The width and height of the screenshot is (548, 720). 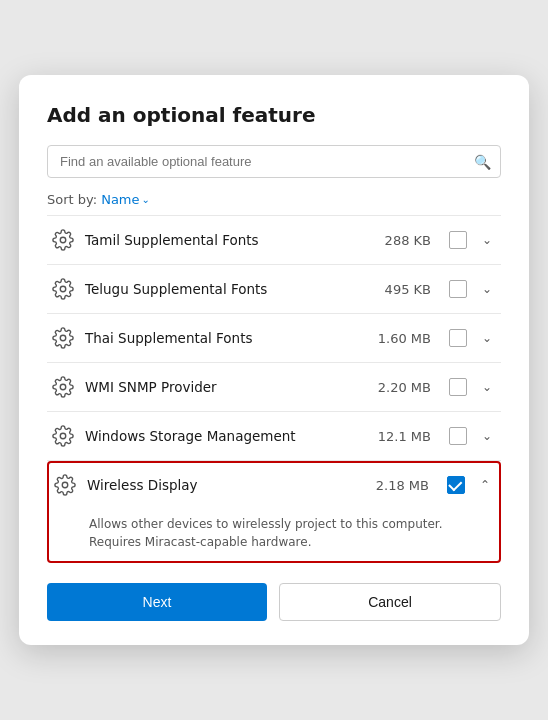 I want to click on feature-name: Thai Supplemental Fonts, so click(x=226, y=338).